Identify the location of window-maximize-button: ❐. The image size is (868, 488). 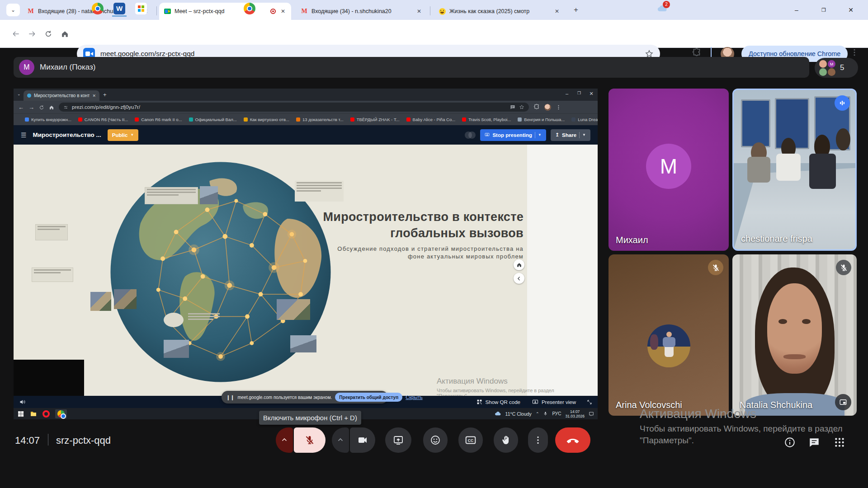
(824, 10).